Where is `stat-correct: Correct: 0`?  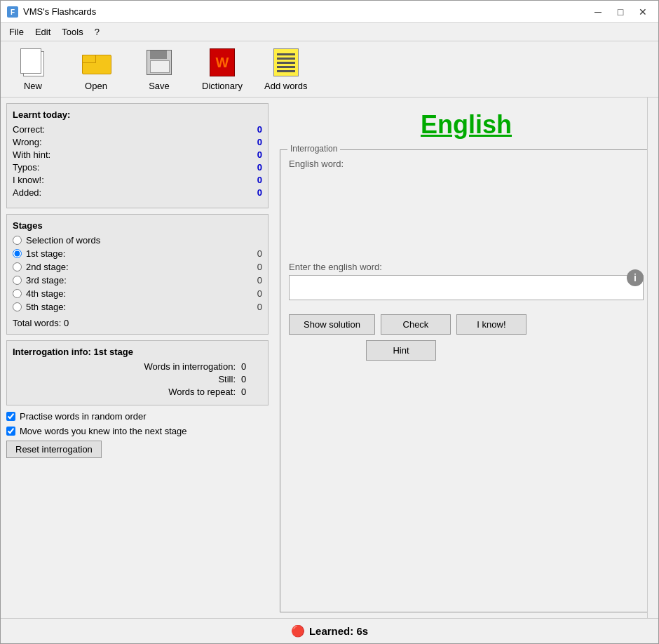 stat-correct: Correct: 0 is located at coordinates (137, 129).